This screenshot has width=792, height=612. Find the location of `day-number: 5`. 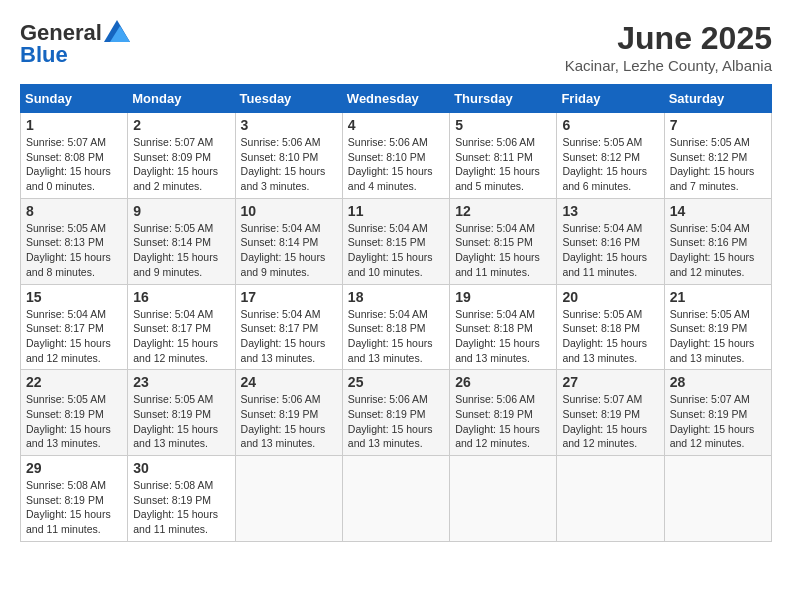

day-number: 5 is located at coordinates (503, 125).